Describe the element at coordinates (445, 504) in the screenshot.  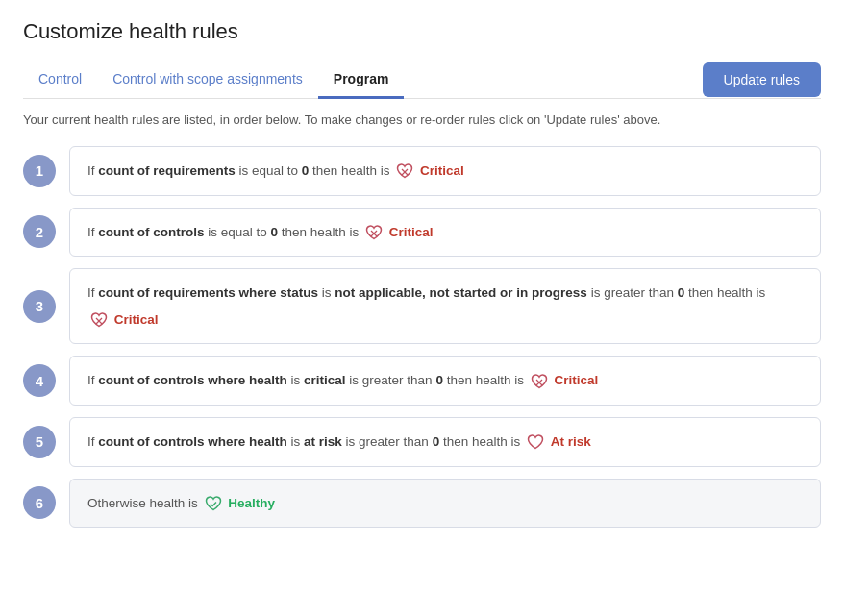
I see `rule-card-6: Otherwise health is Healthy` at that location.